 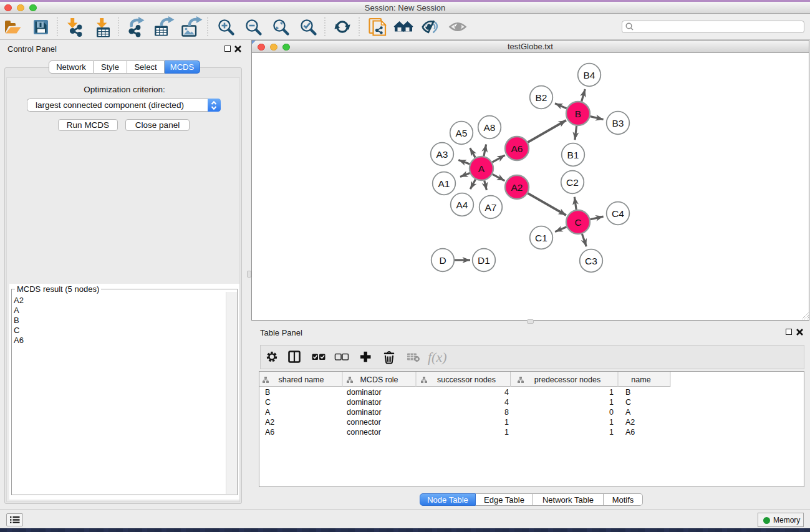 I want to click on svg-text: B4, so click(x=590, y=75).